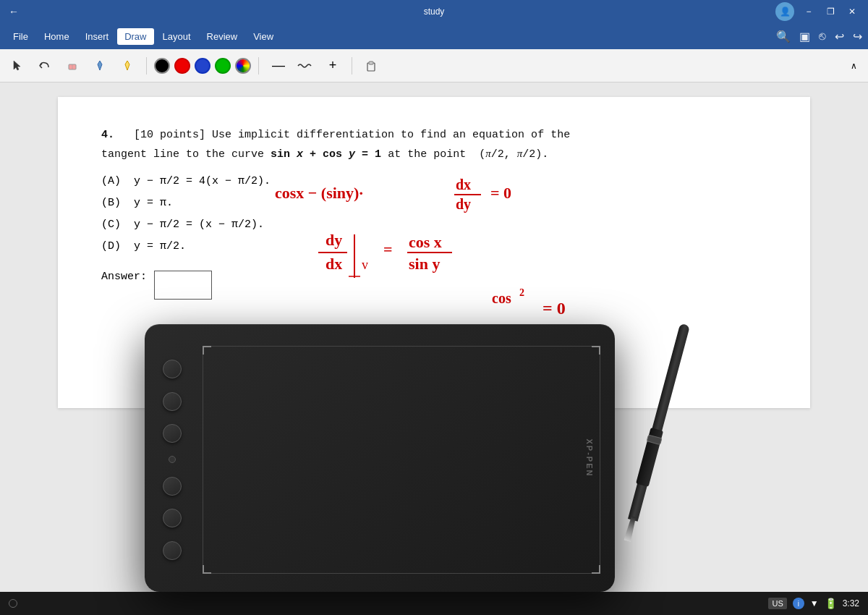 The width and height of the screenshot is (868, 615). I want to click on menu-review: Review, so click(223, 36).